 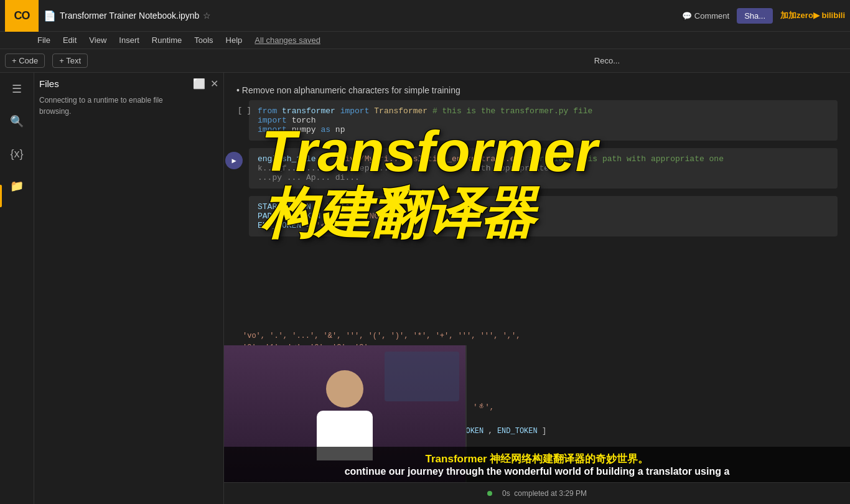 What do you see at coordinates (543, 178) in the screenshot?
I see `code-line: ...py ... Ap... di...` at bounding box center [543, 178].